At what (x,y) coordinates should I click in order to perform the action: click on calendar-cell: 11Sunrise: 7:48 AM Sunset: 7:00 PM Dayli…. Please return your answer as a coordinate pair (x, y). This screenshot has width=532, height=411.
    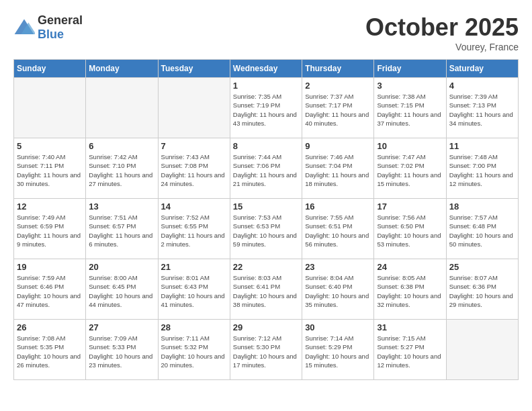
    Looking at the image, I should click on (482, 169).